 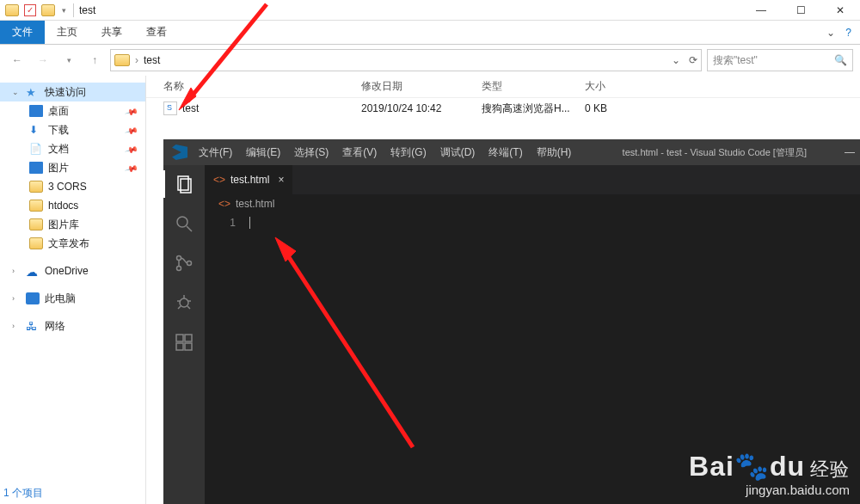 I want to click on source-control-icon, so click(x=184, y=263).